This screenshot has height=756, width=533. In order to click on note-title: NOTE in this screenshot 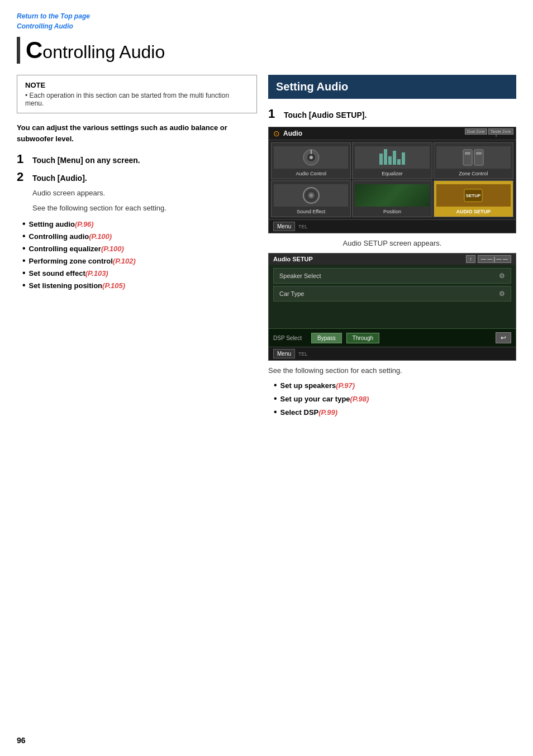, I will do `click(137, 85)`.